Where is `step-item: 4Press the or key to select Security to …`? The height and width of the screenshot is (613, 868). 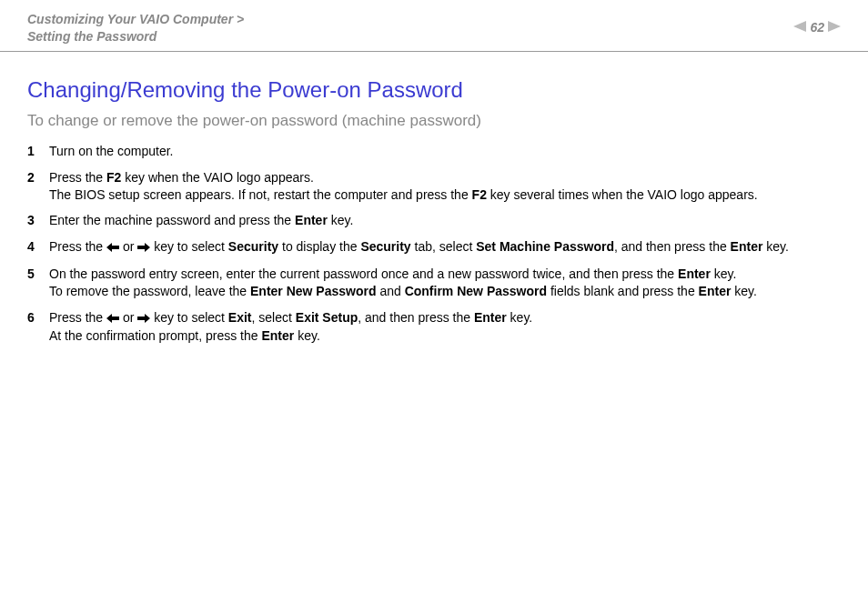
step-item: 4Press the or key to select Security to … is located at coordinates (434, 247).